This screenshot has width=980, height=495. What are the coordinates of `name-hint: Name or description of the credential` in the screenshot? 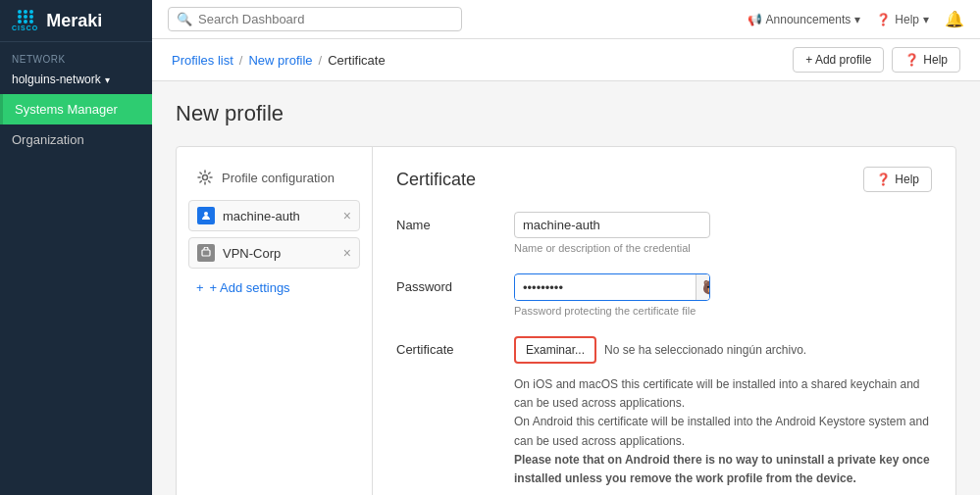 It's located at (723, 248).